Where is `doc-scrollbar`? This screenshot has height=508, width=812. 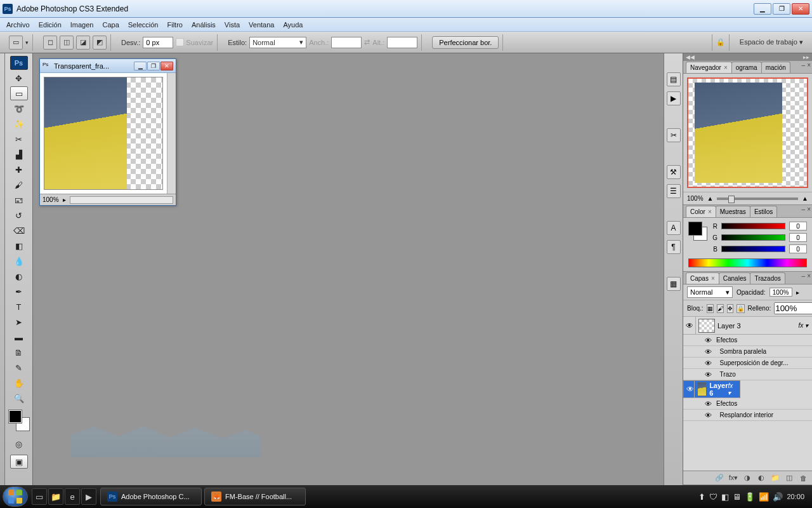
doc-scrollbar is located at coordinates (122, 200).